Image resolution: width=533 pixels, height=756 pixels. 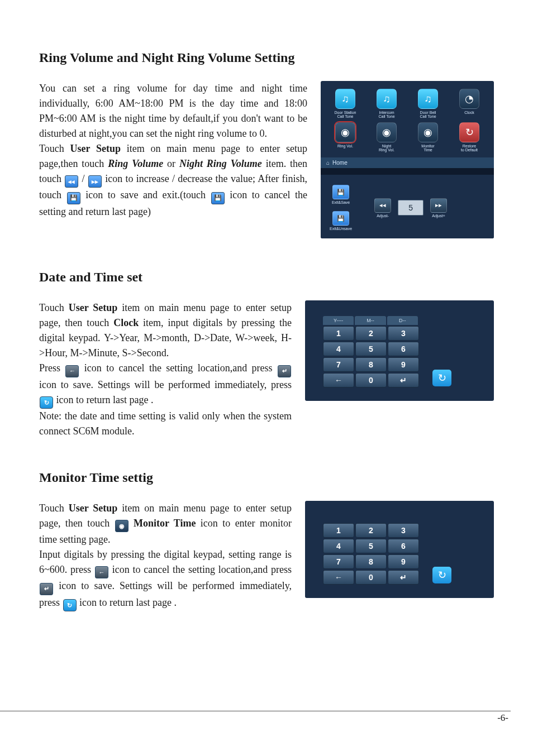 I want to click on app-icon-label: Intercom Call Tone, so click(x=387, y=115).